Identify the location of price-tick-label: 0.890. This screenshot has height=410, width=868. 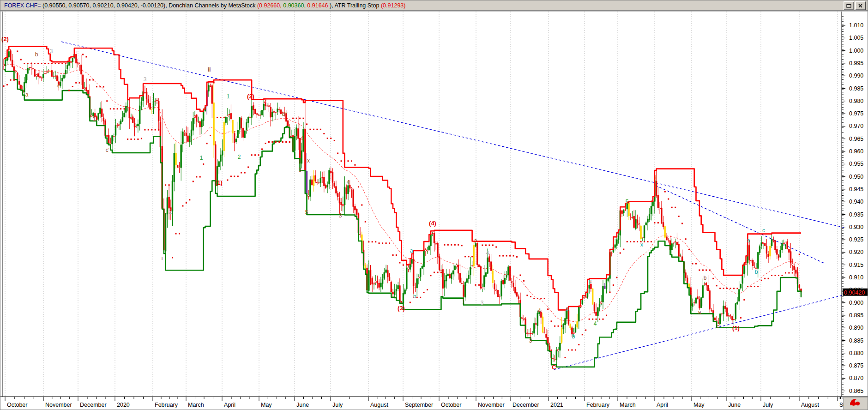
(856, 328).